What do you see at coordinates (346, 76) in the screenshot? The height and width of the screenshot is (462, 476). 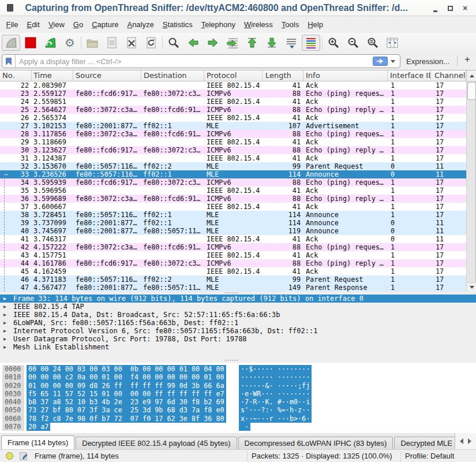 I see `column-header-info: Info` at bounding box center [346, 76].